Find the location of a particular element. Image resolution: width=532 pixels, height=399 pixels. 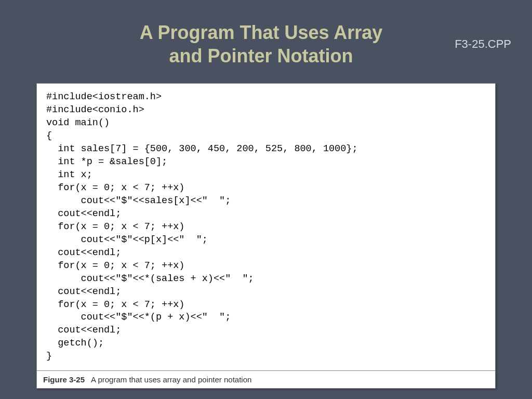

title-line-1: A Program That Uses Array is located at coordinates (261, 32).